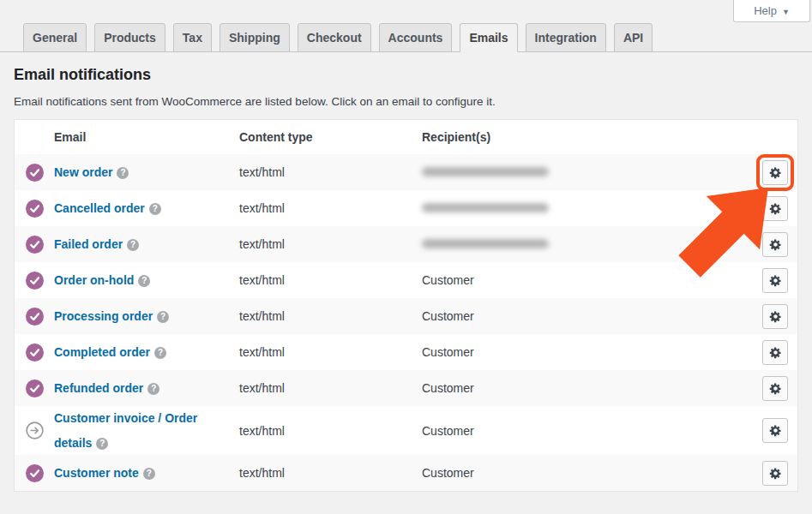 The image size is (812, 514). Describe the element at coordinates (147, 389) in the screenshot. I see `email-cell: Refunded order?` at that location.